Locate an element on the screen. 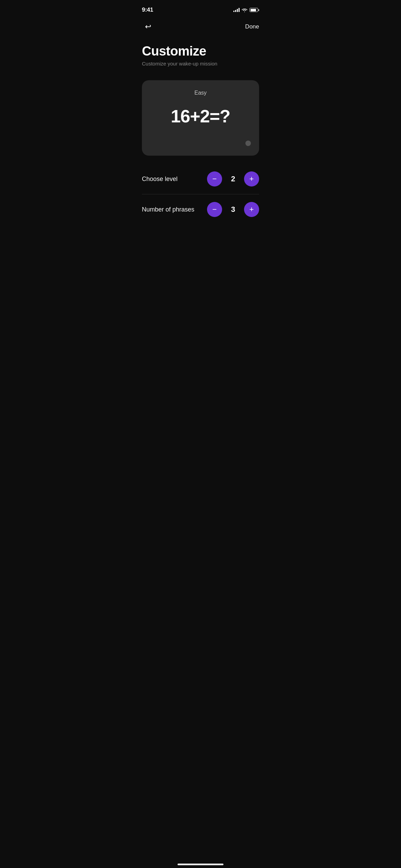  nav-bar: ↩ Done is located at coordinates (200, 28).